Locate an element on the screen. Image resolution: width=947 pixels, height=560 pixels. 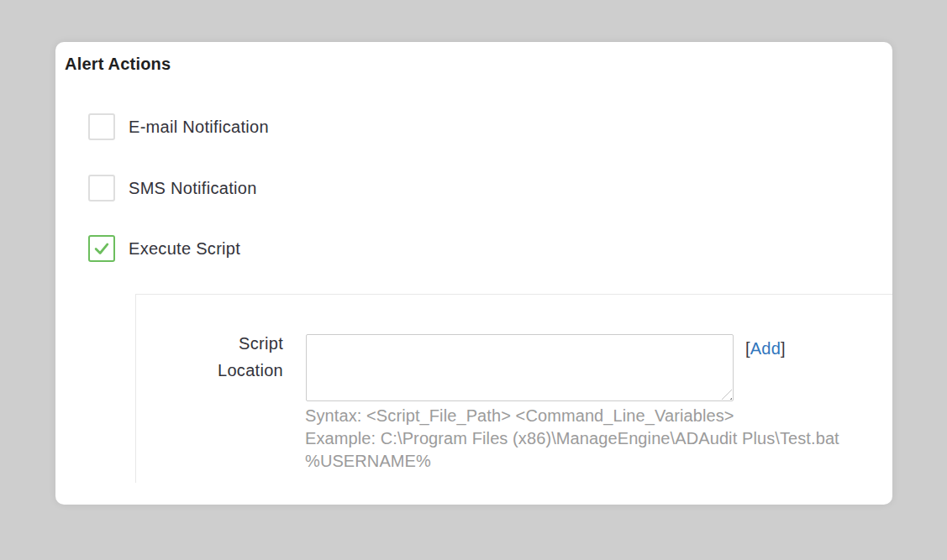
execute-script-label: Execute Script is located at coordinates (185, 249).